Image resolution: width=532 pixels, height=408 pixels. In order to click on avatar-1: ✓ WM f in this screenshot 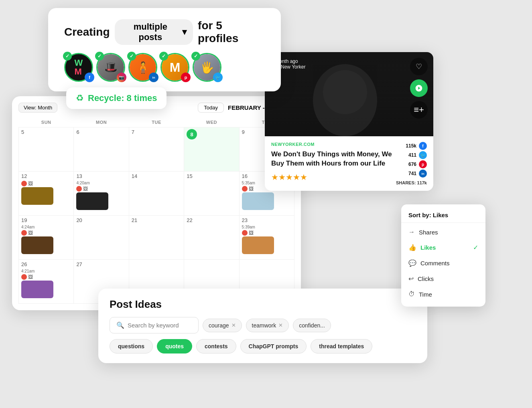, I will do `click(79, 67)`.